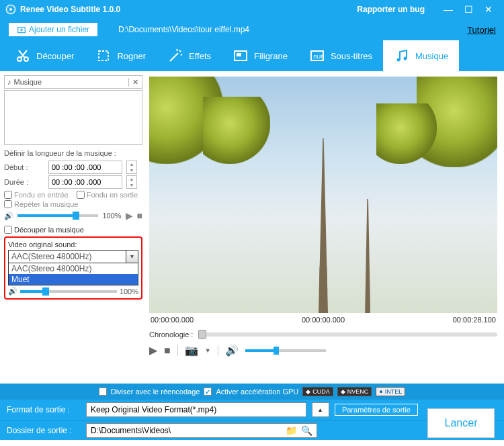 The height and width of the screenshot is (446, 504). What do you see at coordinates (351, 56) in the screenshot?
I see `tab-subtitles-label: Sous-titres` at bounding box center [351, 56].